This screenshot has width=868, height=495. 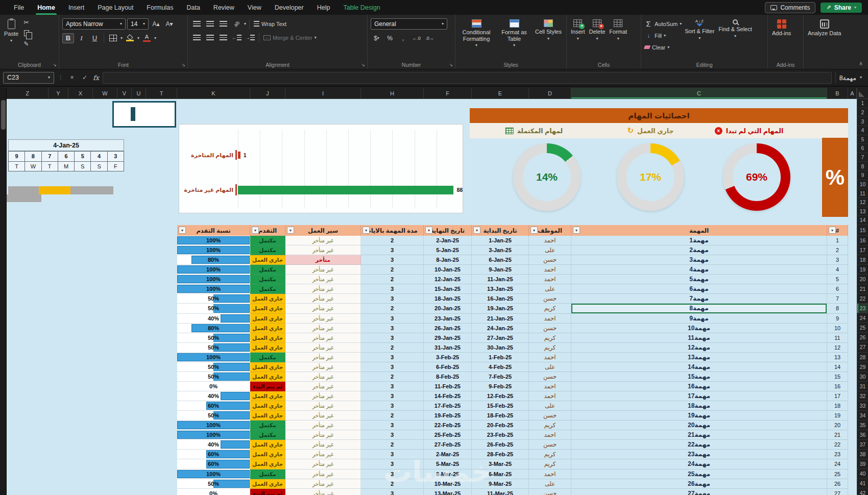 What do you see at coordinates (476, 33) in the screenshot?
I see `conditional-formatting-button: Conditional Formatting ▾` at bounding box center [476, 33].